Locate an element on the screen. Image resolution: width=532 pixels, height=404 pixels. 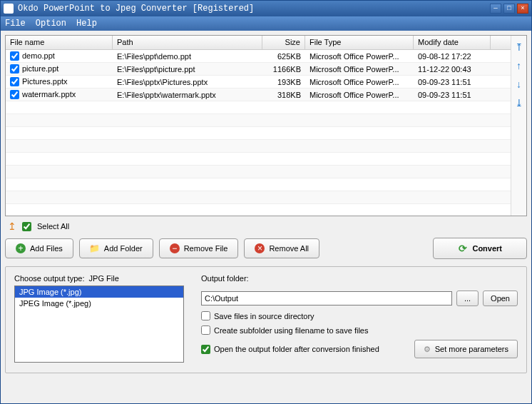
open-after-label: Open the output folder after conversion … is located at coordinates (297, 349).